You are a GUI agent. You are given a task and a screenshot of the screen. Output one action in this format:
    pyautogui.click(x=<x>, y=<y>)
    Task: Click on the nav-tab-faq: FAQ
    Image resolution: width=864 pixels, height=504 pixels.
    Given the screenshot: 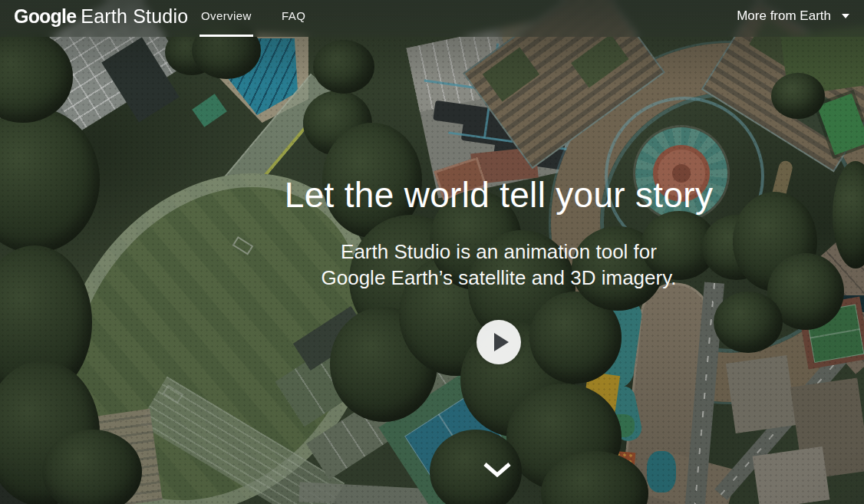 What is the action you would take?
    pyautogui.click(x=293, y=15)
    